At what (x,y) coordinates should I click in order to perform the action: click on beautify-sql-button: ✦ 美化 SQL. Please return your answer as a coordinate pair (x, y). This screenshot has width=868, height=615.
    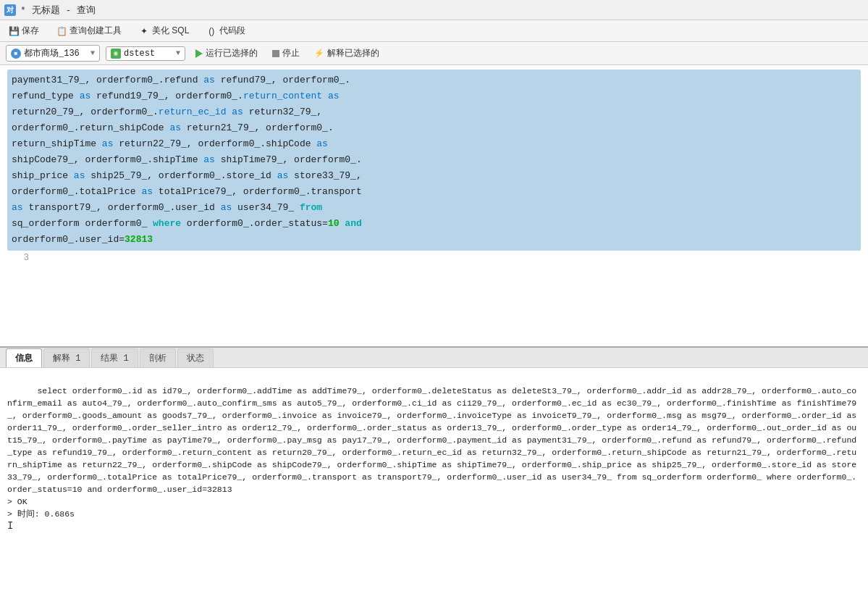
    Looking at the image, I should click on (164, 30).